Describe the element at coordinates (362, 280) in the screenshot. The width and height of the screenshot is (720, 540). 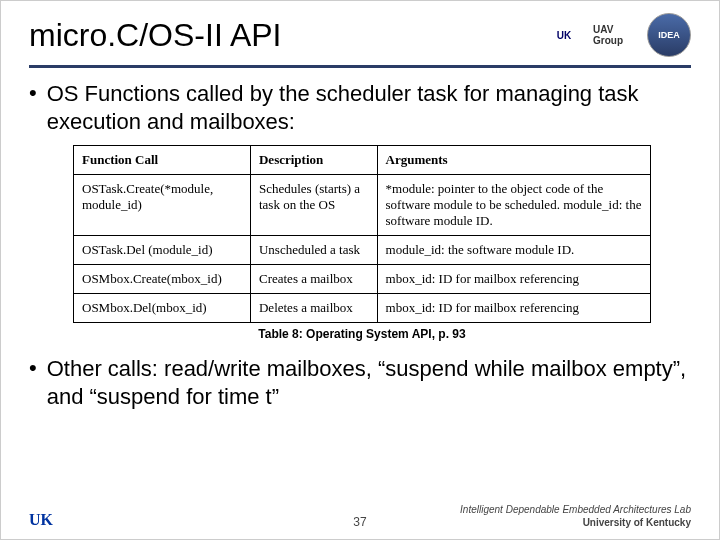
I see `table-row: OSMbox.Create(mbox_id) Creates a mailbox…` at that location.